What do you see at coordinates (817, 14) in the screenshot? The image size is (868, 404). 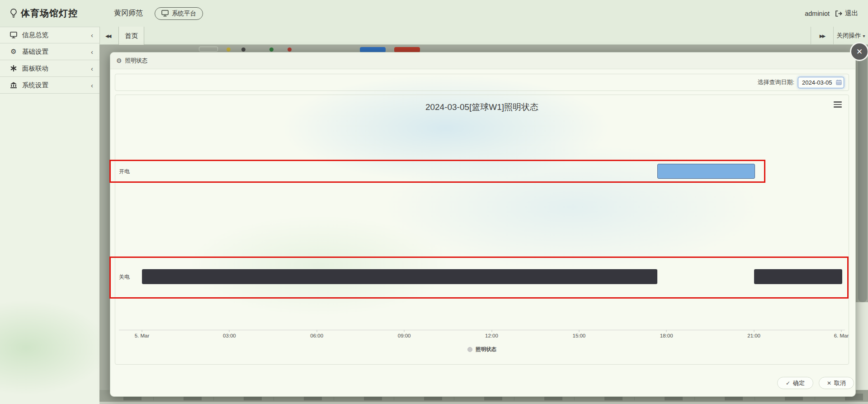 I see `username: adminiot` at bounding box center [817, 14].